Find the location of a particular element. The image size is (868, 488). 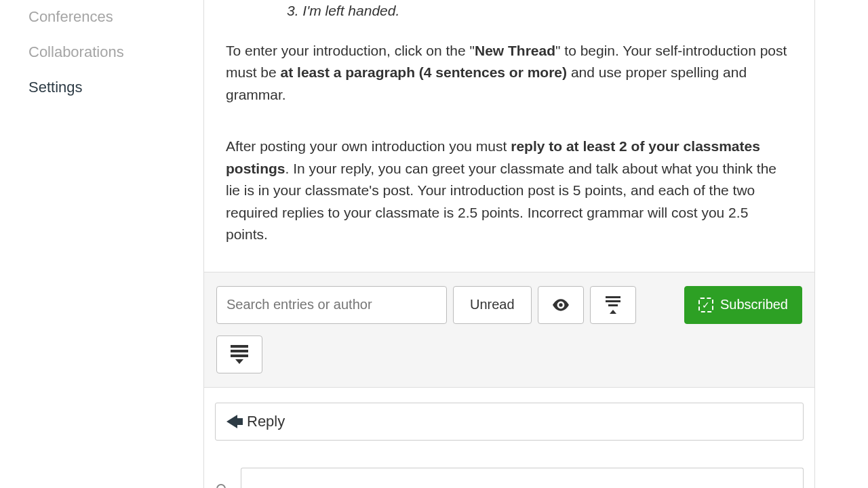

search-input is located at coordinates (332, 305).